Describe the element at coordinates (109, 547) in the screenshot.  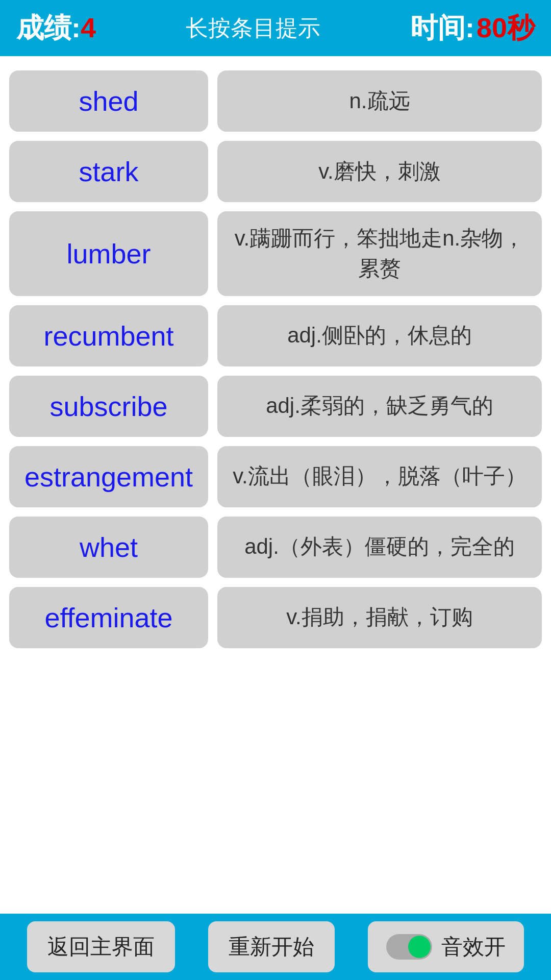
I see `word-card: whet` at that location.